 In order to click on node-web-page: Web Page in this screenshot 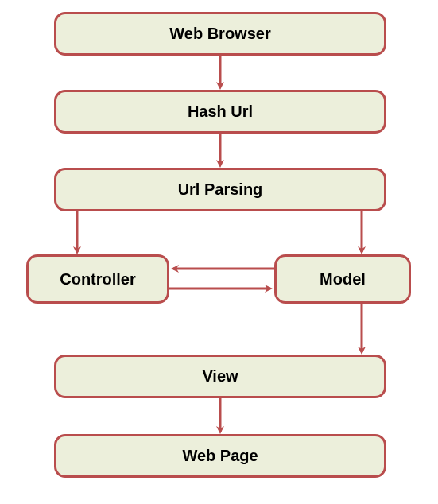, I will do `click(220, 456)`.